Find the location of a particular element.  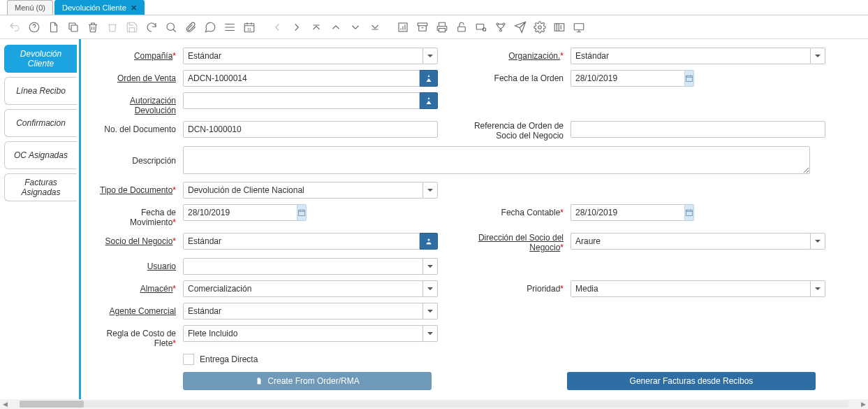

nav-first-icon is located at coordinates (316, 27).